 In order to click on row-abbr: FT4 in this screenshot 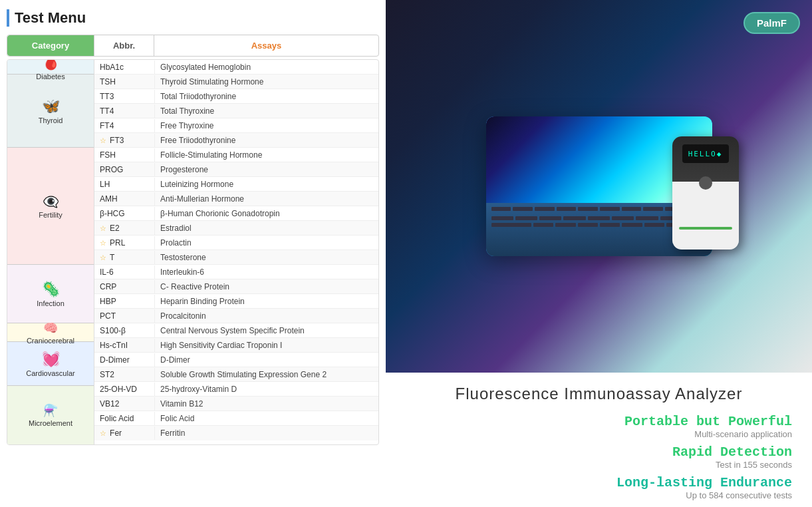, I will do `click(124, 126)`.